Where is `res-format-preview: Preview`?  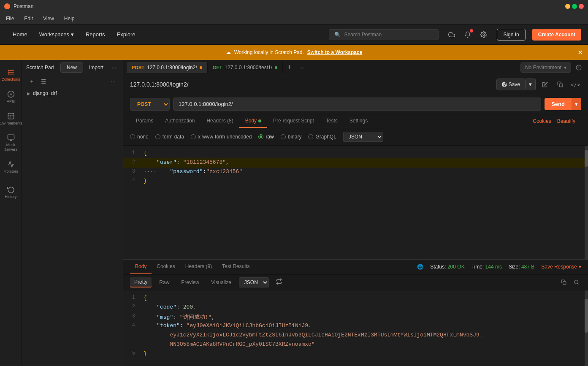
res-format-preview: Preview is located at coordinates (190, 282).